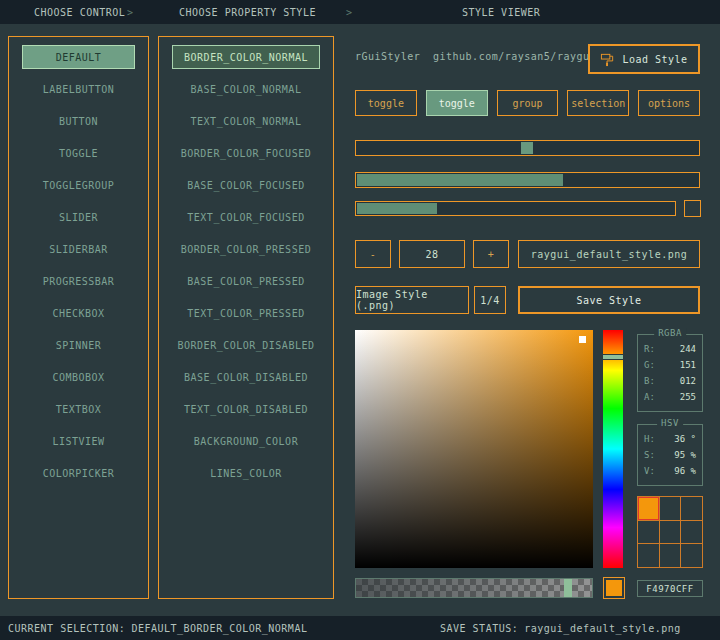 The width and height of the screenshot is (720, 640). I want to click on control-item-textbox: TEXTBOX, so click(78, 409).